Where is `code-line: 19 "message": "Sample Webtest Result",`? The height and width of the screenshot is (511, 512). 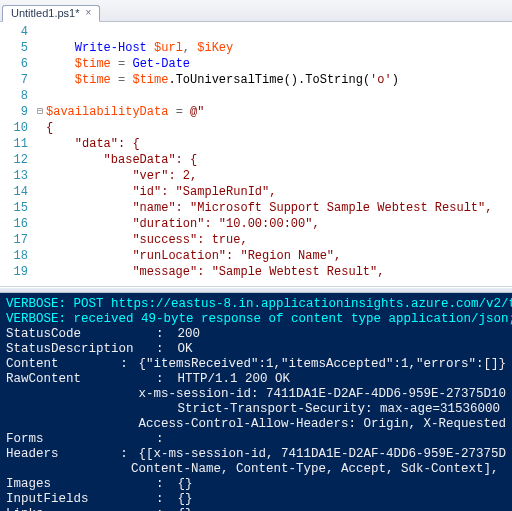 code-line: 19 "message": "Sample Webtest Result", is located at coordinates (256, 272).